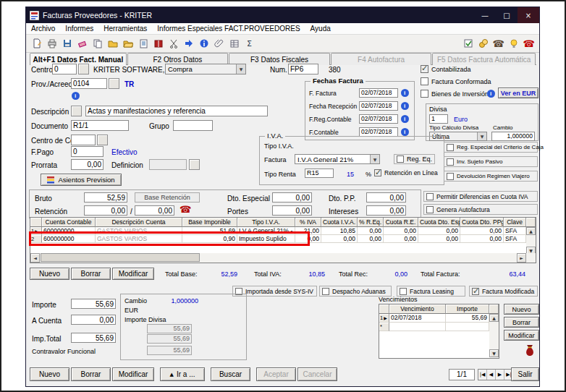  Describe the element at coordinates (339, 223) in the screenshot. I see `col-cuota-iva: Cuota I.V.A.` at that location.